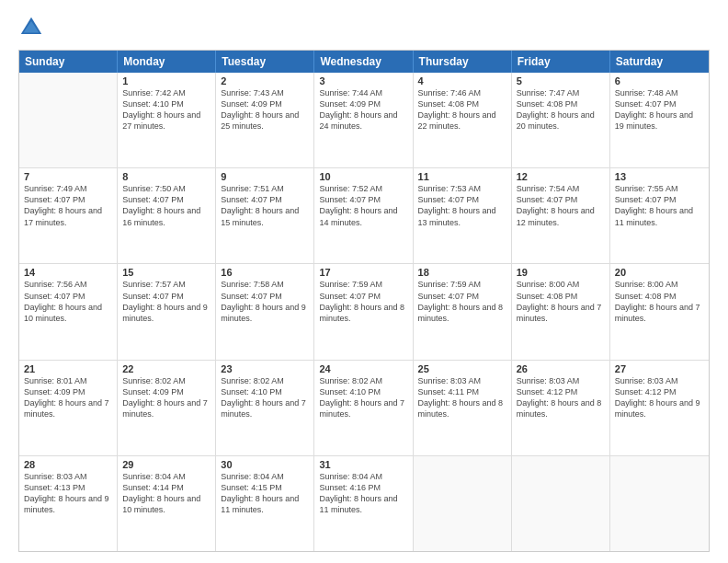  Describe the element at coordinates (68, 284) in the screenshot. I see `sunrise-text: Sunrise: 7:56 AM` at that location.